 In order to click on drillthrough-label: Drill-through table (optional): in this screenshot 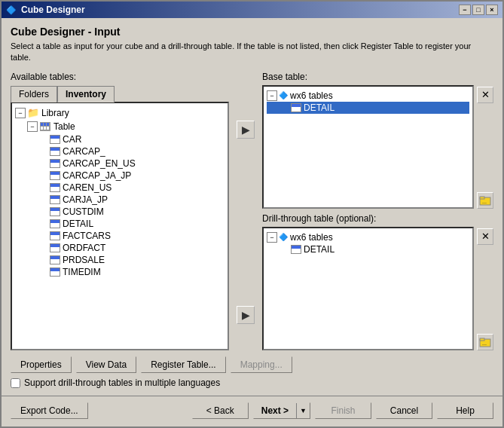, I will do `click(378, 219)`.